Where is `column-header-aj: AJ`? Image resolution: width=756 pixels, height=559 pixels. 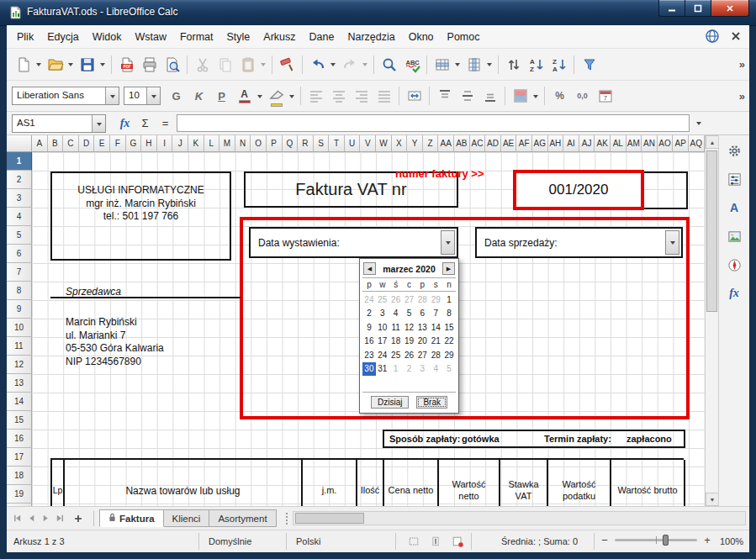
column-header-aj: AJ is located at coordinates (587, 143).